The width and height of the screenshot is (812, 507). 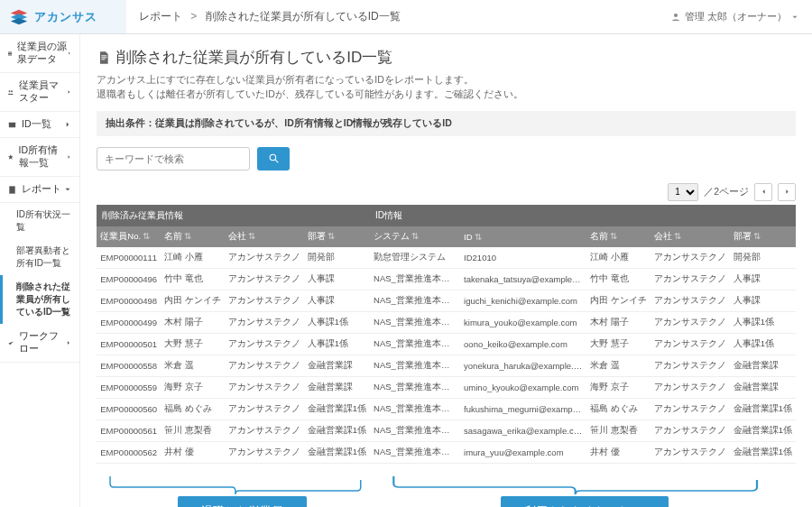 I want to click on filter-conditions: 抽出条件：従業員は削除されているが、ID所有情報とID情報が残存しているID, so click(x=446, y=124).